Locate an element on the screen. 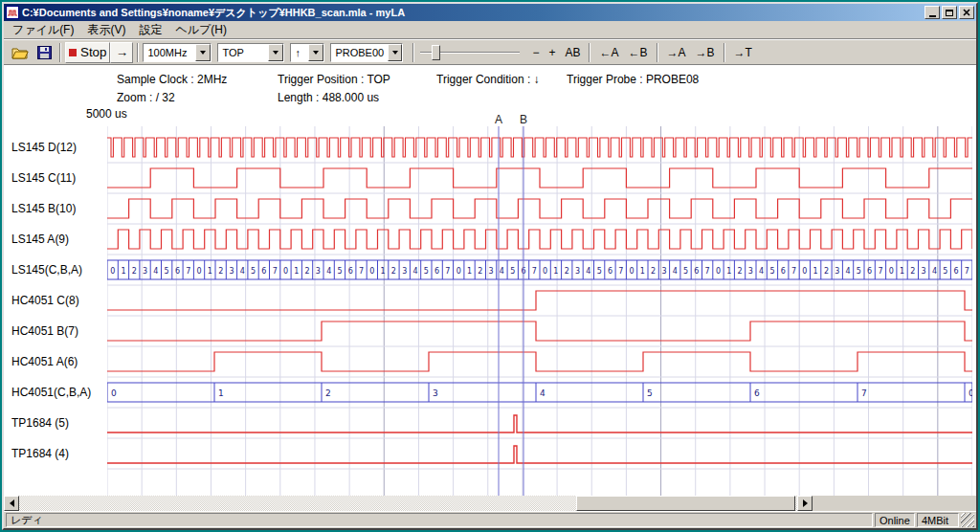  length-text: Length : 488.000 us is located at coordinates (328, 98).